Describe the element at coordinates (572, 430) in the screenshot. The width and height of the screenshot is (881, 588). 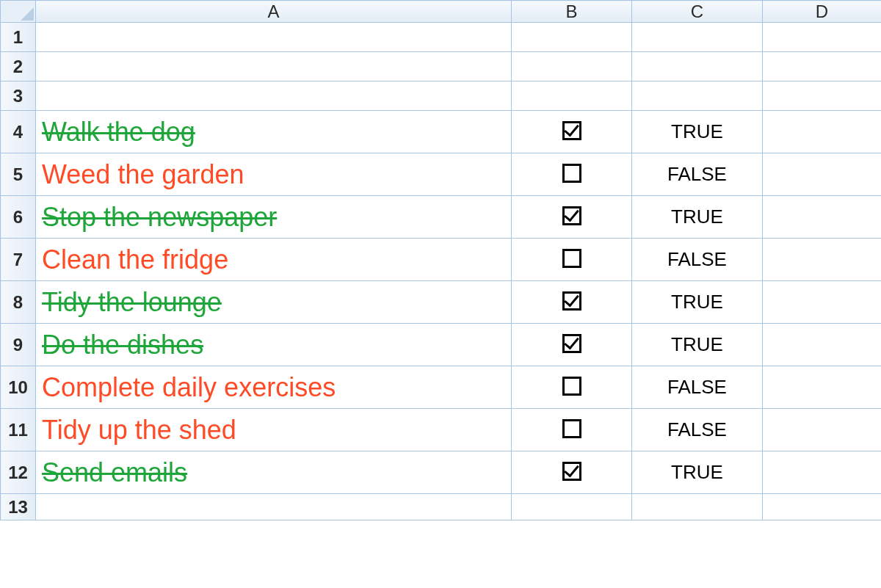
I see `cell-B11` at that location.